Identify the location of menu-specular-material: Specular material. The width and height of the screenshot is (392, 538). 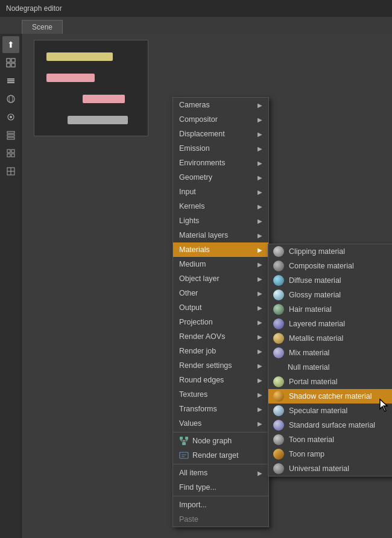
(330, 411).